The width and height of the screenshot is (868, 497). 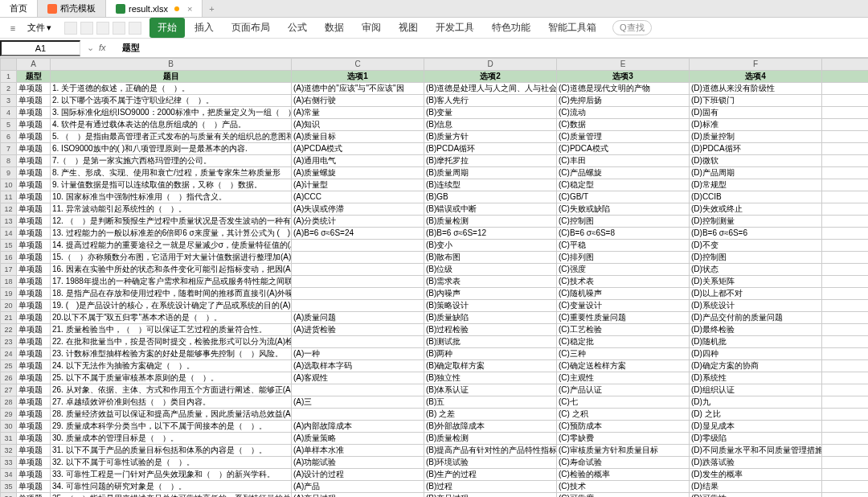 I want to click on cell: (A)计量型, so click(x=358, y=185).